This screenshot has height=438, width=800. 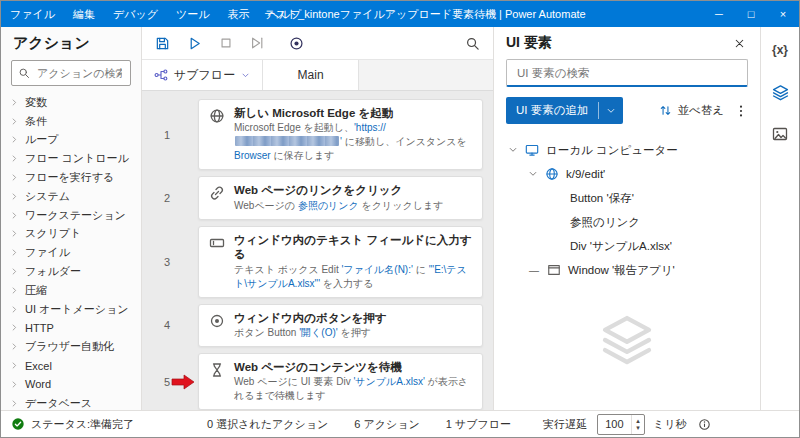 I want to click on search-icon, so click(x=24, y=73).